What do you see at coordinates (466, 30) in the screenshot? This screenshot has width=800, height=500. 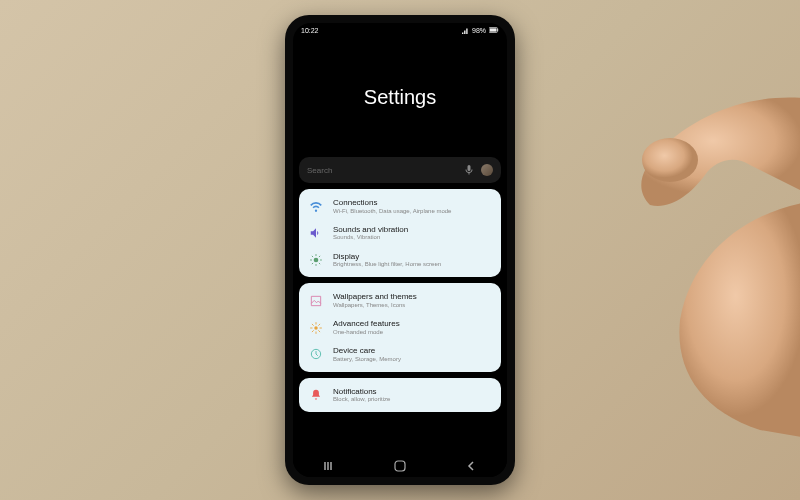 I see `signal-icon` at bounding box center [466, 30].